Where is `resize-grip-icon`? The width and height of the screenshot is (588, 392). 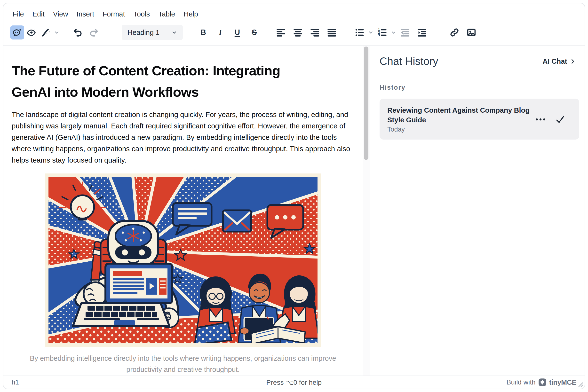
resize-grip-icon is located at coordinates (580, 384).